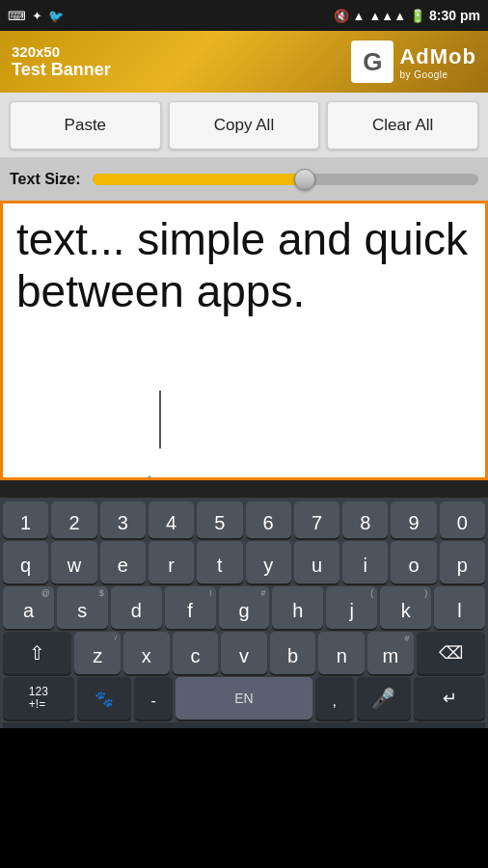  Describe the element at coordinates (268, 520) in the screenshot. I see `key-6: 6` at that location.